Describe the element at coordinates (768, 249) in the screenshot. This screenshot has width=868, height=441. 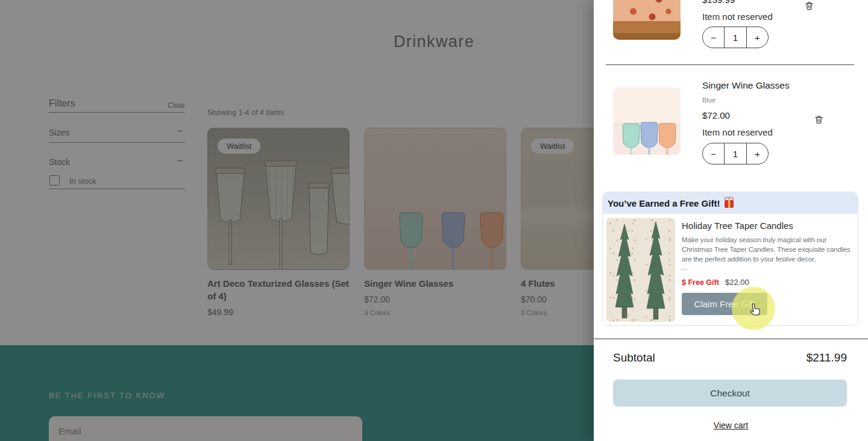
I see `gift-product-description: Make your holiday season truly magical w…` at that location.